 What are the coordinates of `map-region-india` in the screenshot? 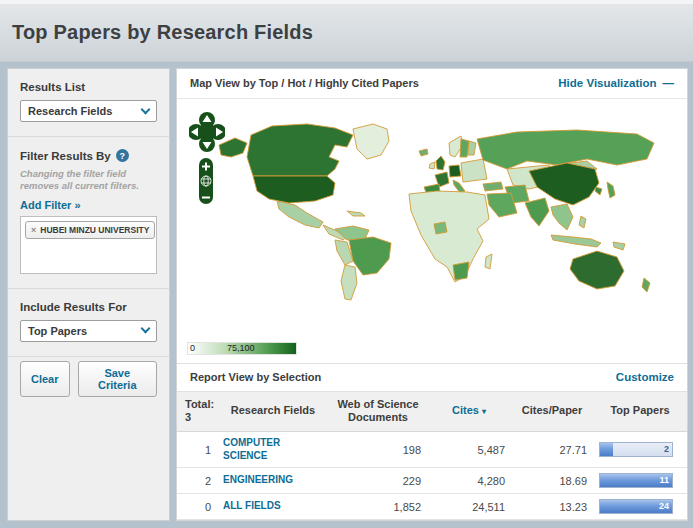 It's located at (537, 212).